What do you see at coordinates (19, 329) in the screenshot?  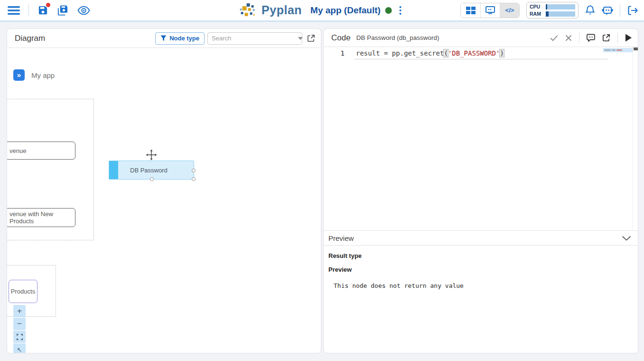 I see `zoom-controls: + − ↖` at bounding box center [19, 329].